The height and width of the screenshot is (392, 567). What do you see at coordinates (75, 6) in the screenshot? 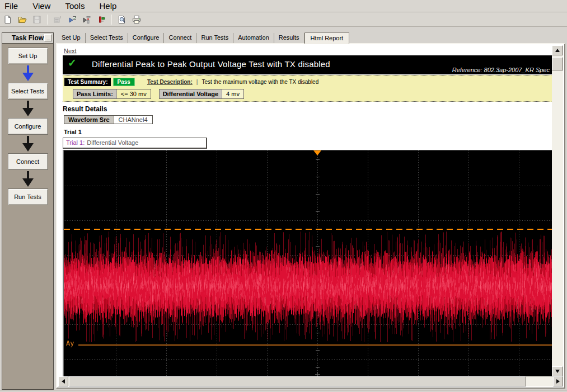
I see `menu-tools: Tools` at bounding box center [75, 6].